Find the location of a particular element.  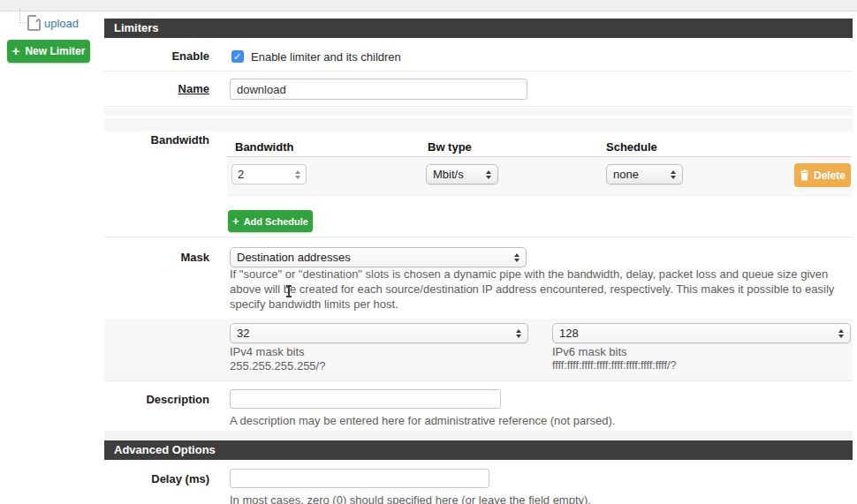

enable-checkbox is located at coordinates (238, 56).